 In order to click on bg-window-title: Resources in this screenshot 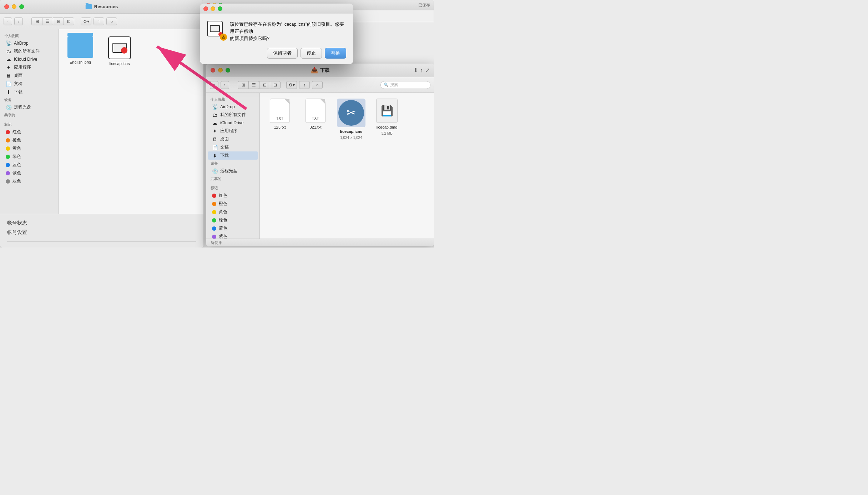, I will do `click(102, 6)`.